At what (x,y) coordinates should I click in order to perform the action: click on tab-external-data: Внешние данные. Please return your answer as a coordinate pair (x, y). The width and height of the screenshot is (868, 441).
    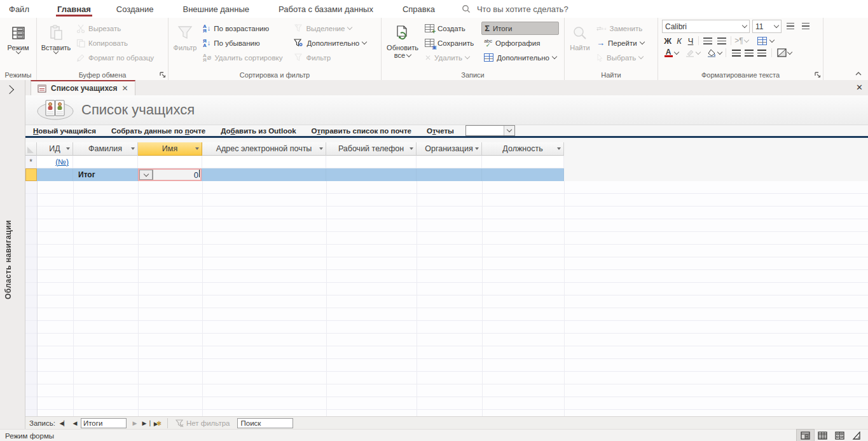
    Looking at the image, I should click on (216, 9).